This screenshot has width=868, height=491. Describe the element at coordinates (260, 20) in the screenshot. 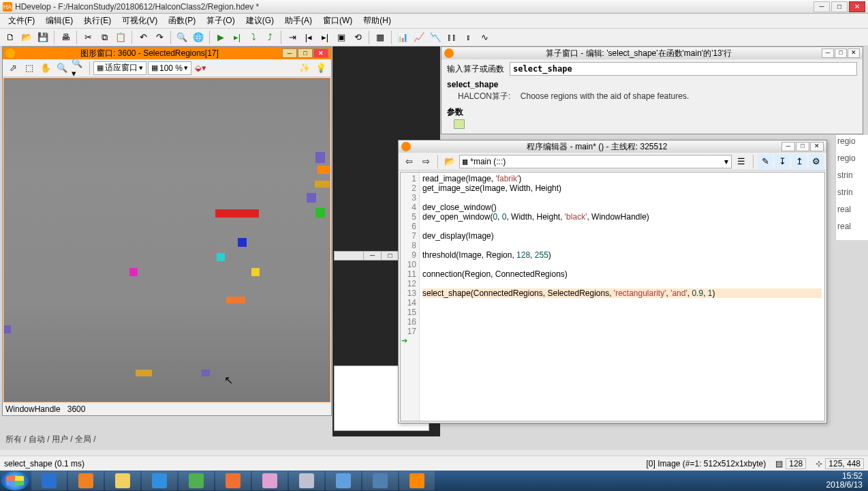

I see `menu-suggest: 建议(G)` at that location.